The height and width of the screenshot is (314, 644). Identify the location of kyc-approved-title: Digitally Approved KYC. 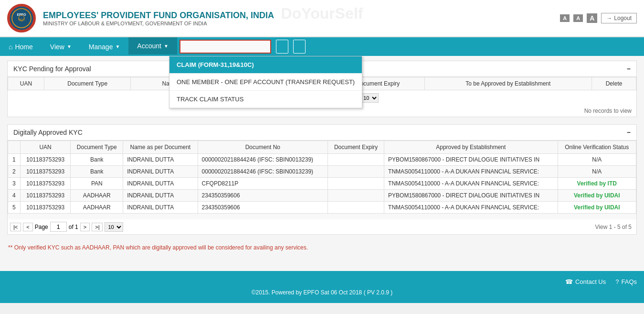
(48, 132).